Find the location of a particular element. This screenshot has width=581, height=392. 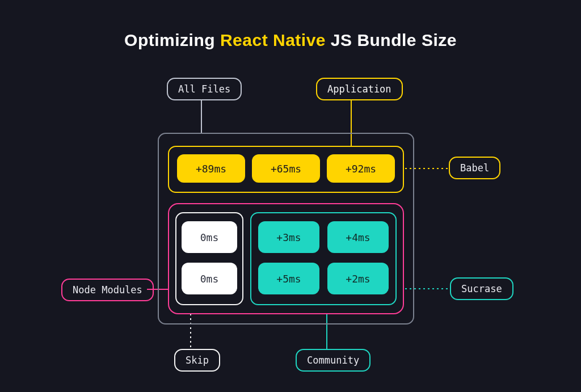

label-node-modules: Node Modules is located at coordinates (108, 290).